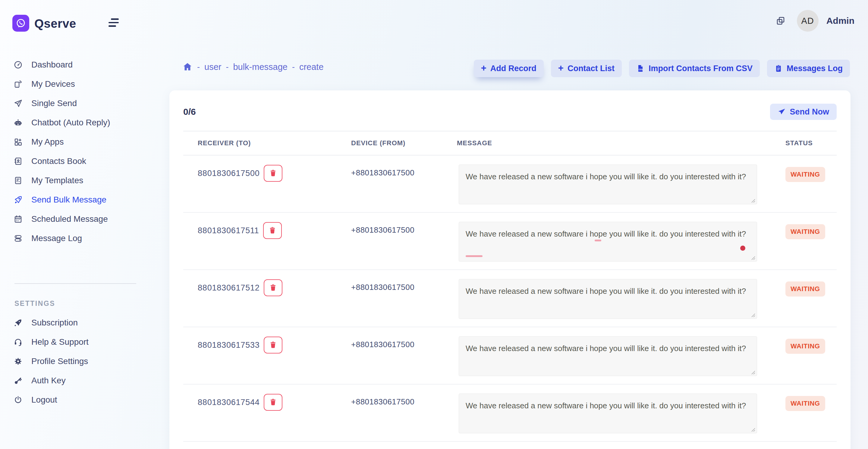 This screenshot has height=449, width=868. I want to click on sidebar-item-my-apps: My Apps, so click(85, 142).